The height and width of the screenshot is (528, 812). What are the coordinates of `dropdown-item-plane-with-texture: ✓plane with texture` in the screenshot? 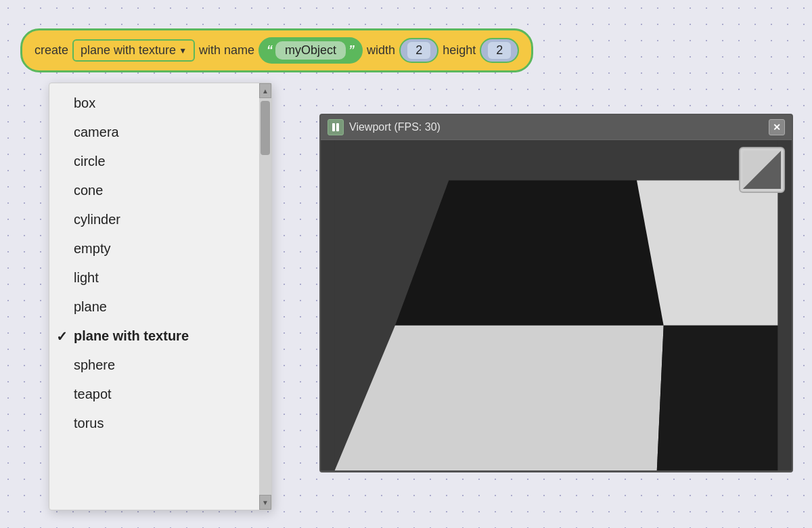 It's located at (154, 336).